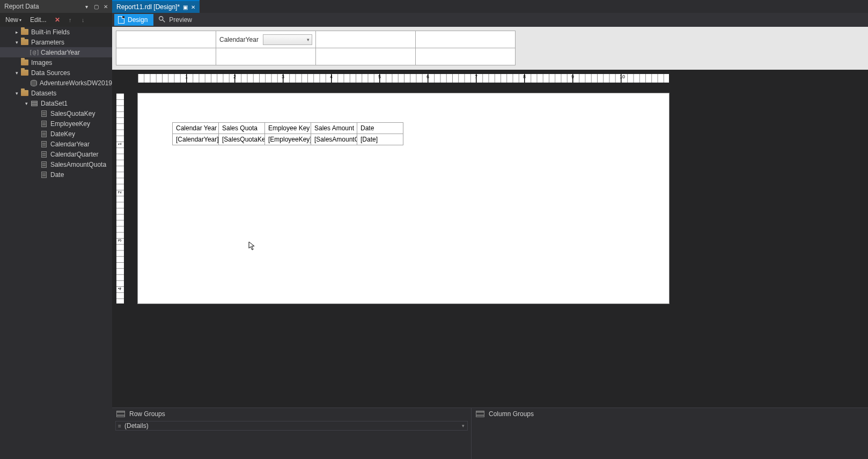 The image size is (868, 459). I want to click on table-header: Sales Amount, so click(334, 129).